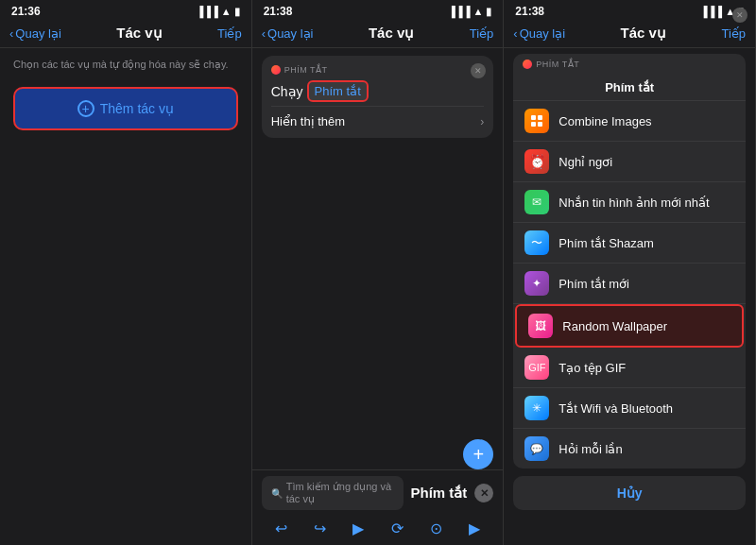 This screenshot has width=756, height=545. What do you see at coordinates (537, 162) in the screenshot?
I see `rest-icon: ⏰` at bounding box center [537, 162].